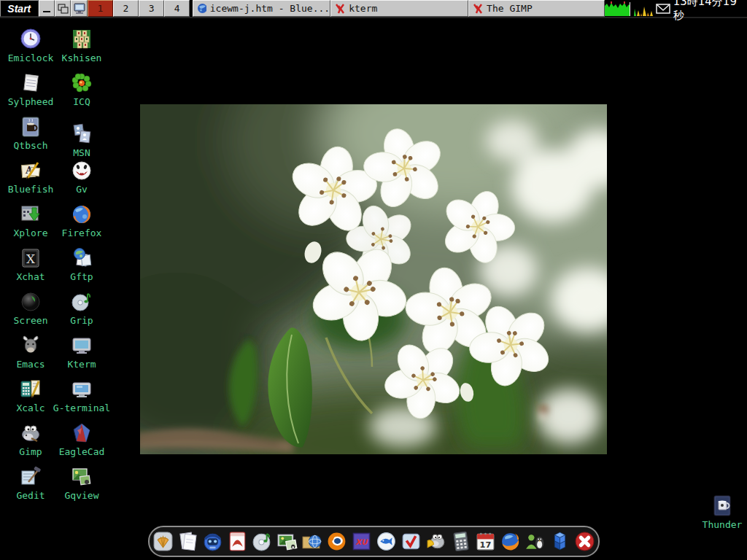  Describe the element at coordinates (82, 153) in the screenshot. I see `icon-label: MSN` at that location.